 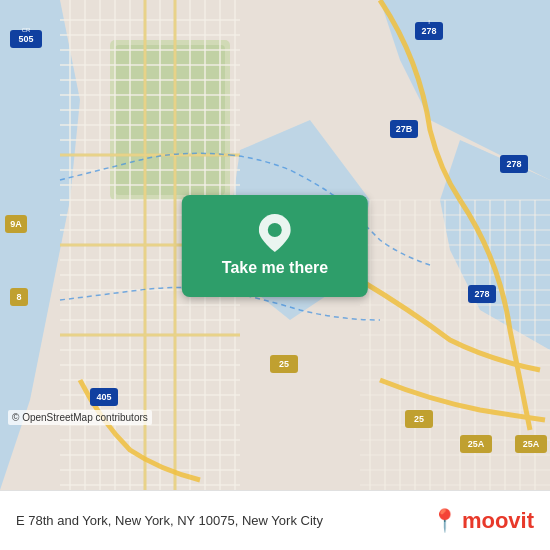 I want to click on moovit-logo: 📍 moovit, so click(x=482, y=521).